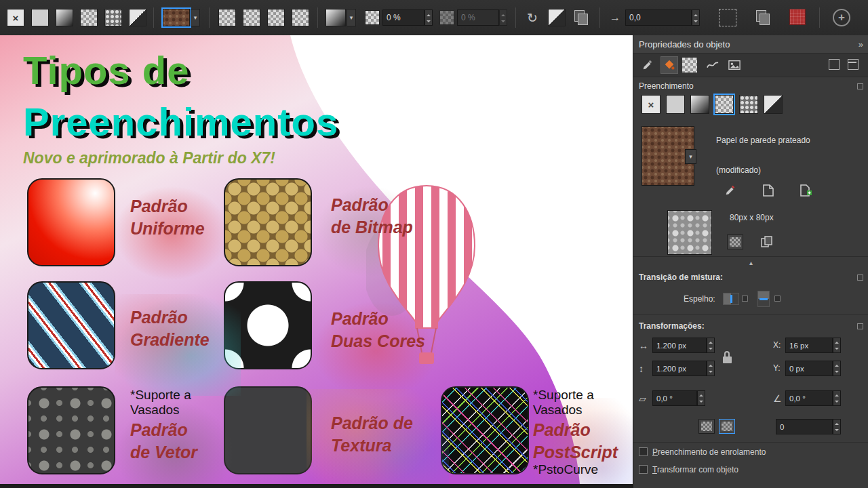 The image size is (868, 488). I want to click on wrap-fill-checkbox, so click(643, 451).